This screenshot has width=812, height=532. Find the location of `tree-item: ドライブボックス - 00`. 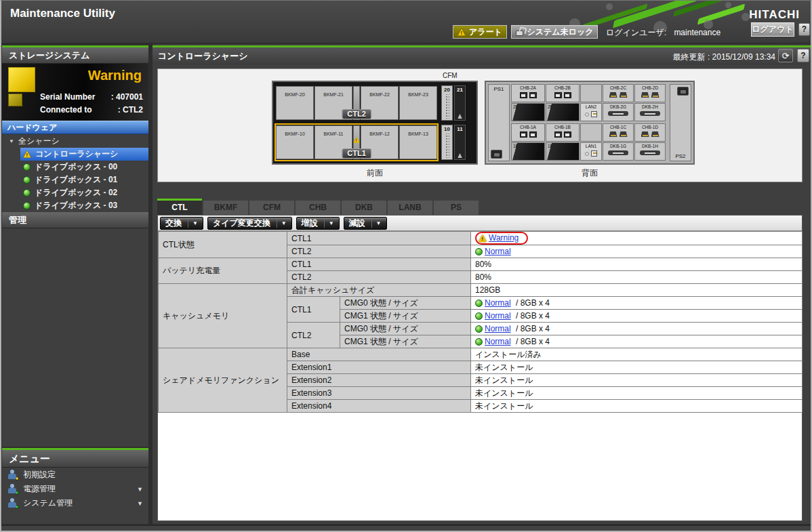

tree-item: ドライブボックス - 00 is located at coordinates (75, 167).